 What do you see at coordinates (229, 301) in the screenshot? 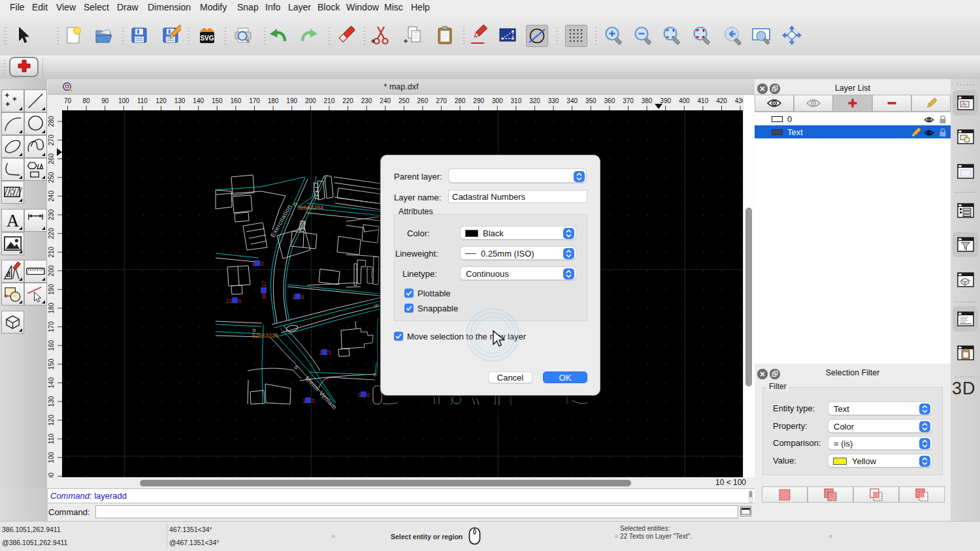
I see `svg-text: 21` at bounding box center [229, 301].